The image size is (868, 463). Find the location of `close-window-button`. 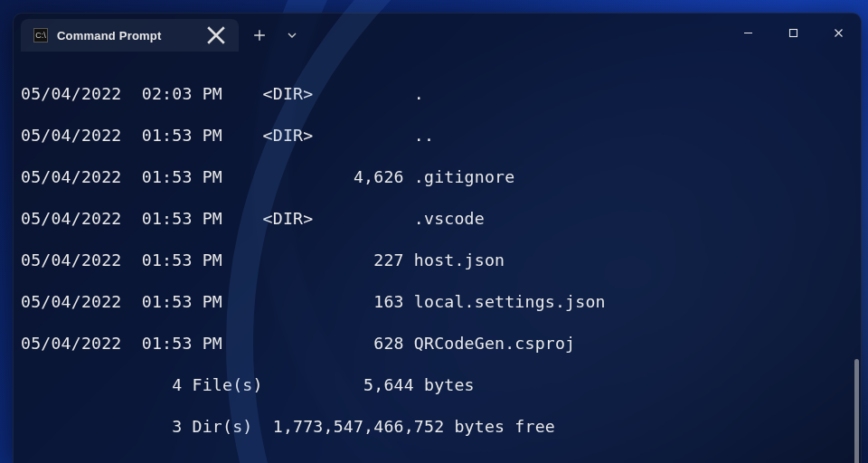

close-window-button is located at coordinates (838, 33).